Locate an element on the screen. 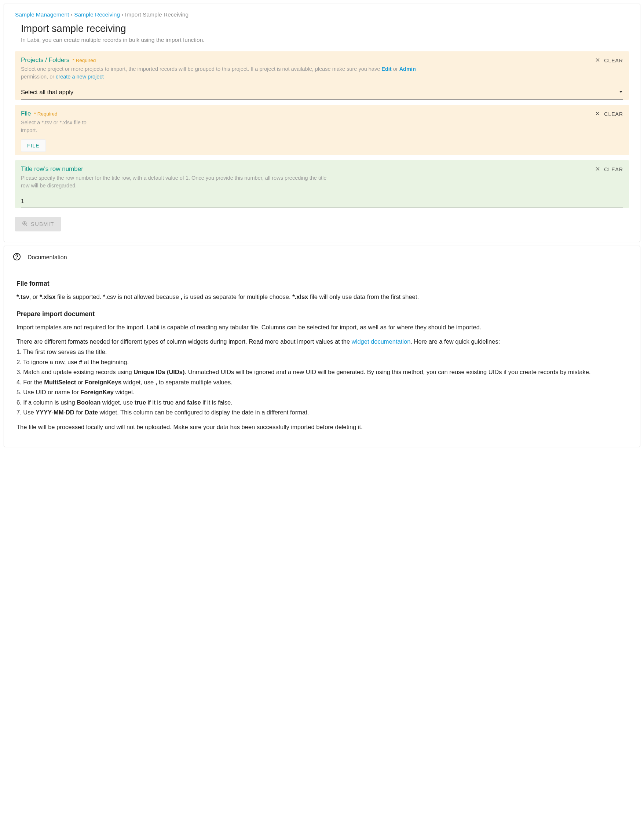  doc-list-item: 3. Match and update existing records usi… is located at coordinates (322, 372).